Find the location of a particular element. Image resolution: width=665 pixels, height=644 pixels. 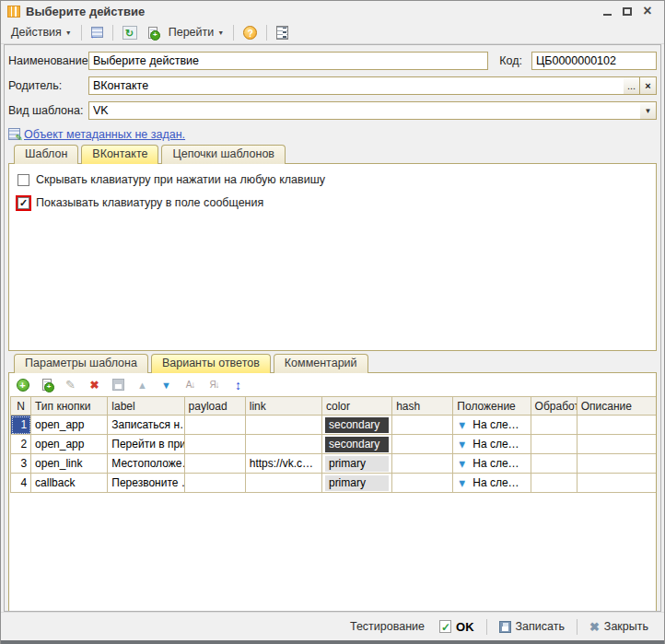

add-row-button: + is located at coordinates (22, 385).